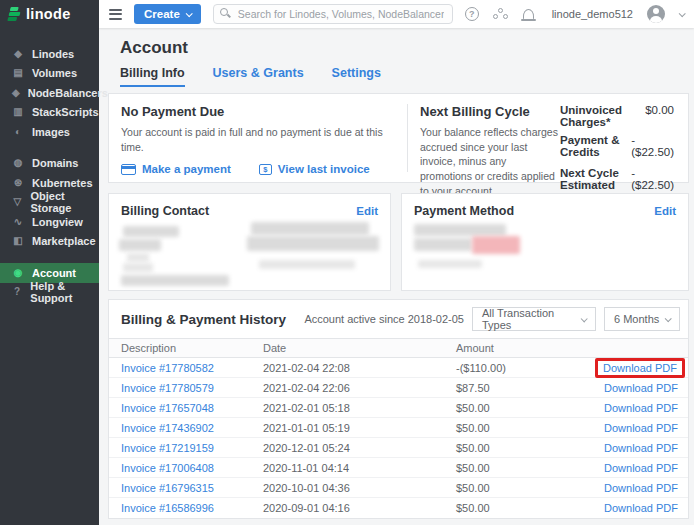 Image resolution: width=694 pixels, height=525 pixels. Describe the element at coordinates (333, 14) in the screenshot. I see `search-bar` at that location.